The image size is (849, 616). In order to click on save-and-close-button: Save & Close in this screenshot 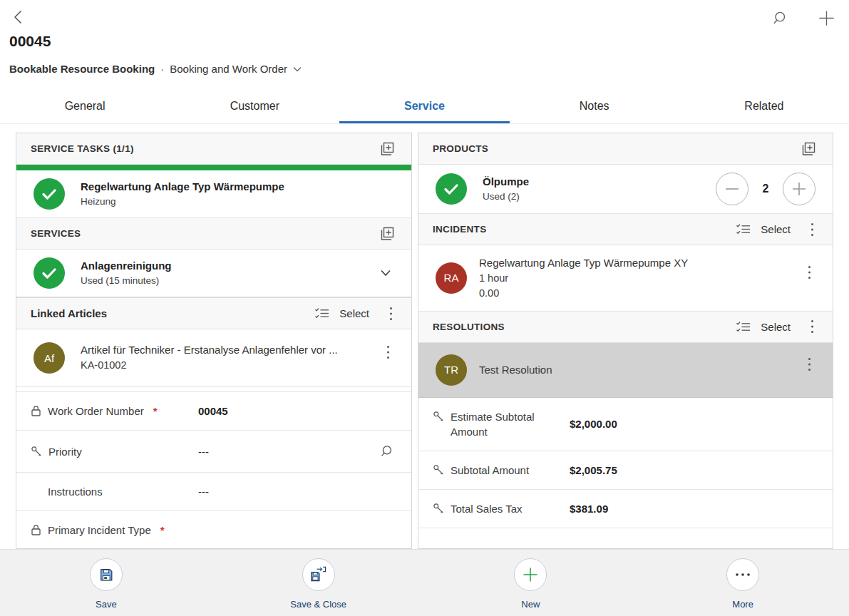, I will do `click(319, 583)`.